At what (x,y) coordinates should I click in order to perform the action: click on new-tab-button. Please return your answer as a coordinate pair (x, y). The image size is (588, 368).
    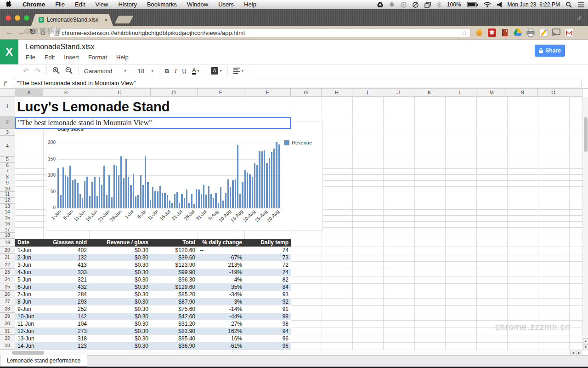
    Looking at the image, I should click on (124, 19).